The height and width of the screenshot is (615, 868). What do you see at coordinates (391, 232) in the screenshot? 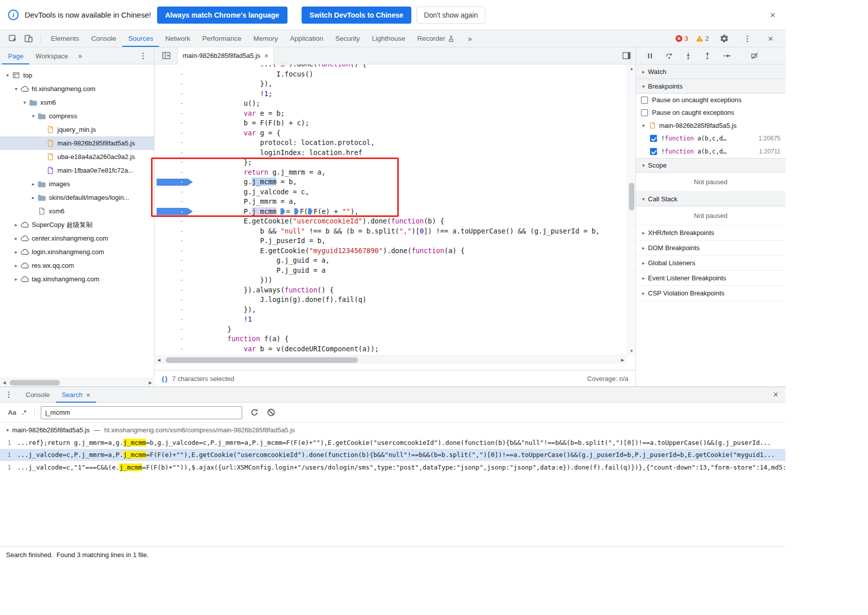
I see `code-line: - b && "null" !== b && (b = b.split(",")…` at bounding box center [391, 232].